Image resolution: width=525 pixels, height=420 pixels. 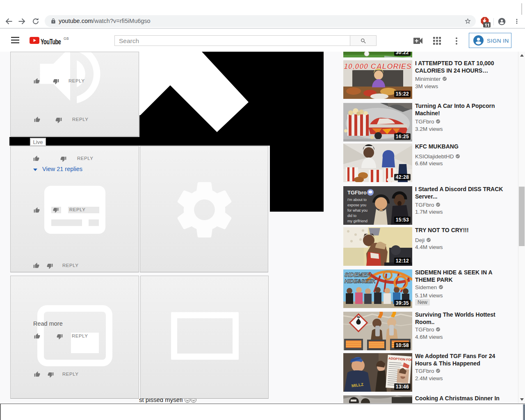 I want to click on svg-text: my girlfriend, so click(x=358, y=221).